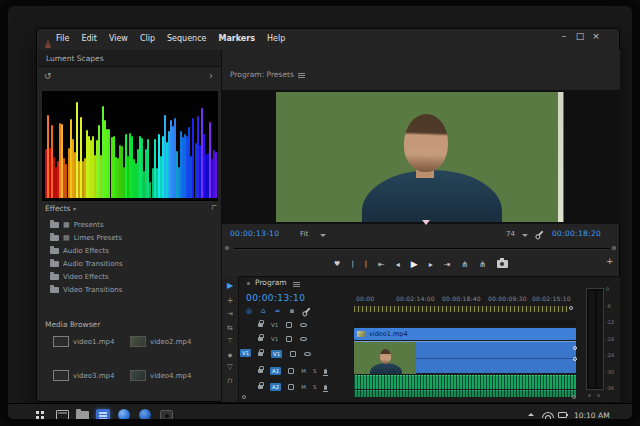 Image resolution: width=640 pixels, height=426 pixels. I want to click on effects-item-limes-presets: ▤ Limes Presets, so click(134, 238).